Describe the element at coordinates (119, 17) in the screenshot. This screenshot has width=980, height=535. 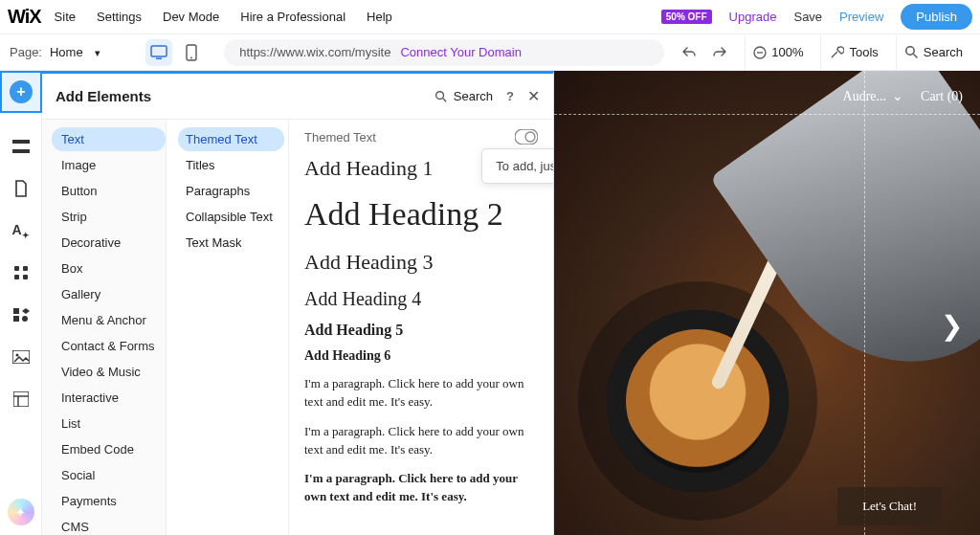
I see `menu-settings: Settings` at that location.